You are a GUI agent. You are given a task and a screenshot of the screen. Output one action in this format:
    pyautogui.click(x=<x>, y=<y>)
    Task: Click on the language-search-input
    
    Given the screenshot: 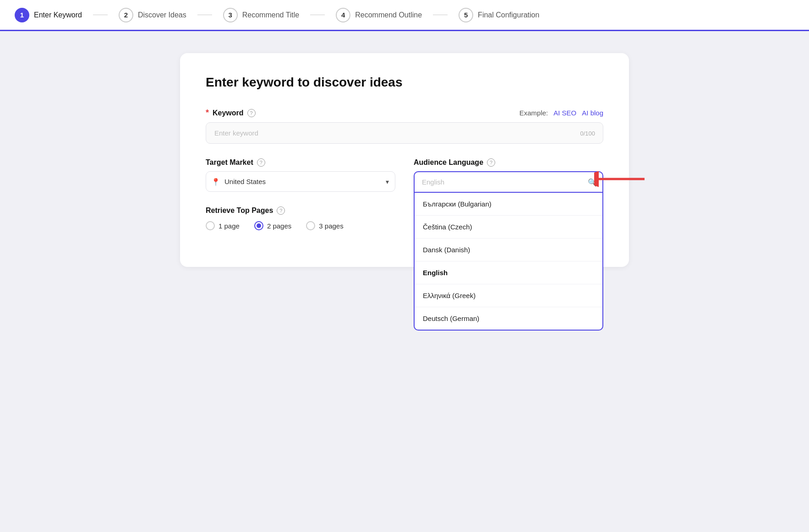 What is the action you would take?
    pyautogui.click(x=508, y=182)
    